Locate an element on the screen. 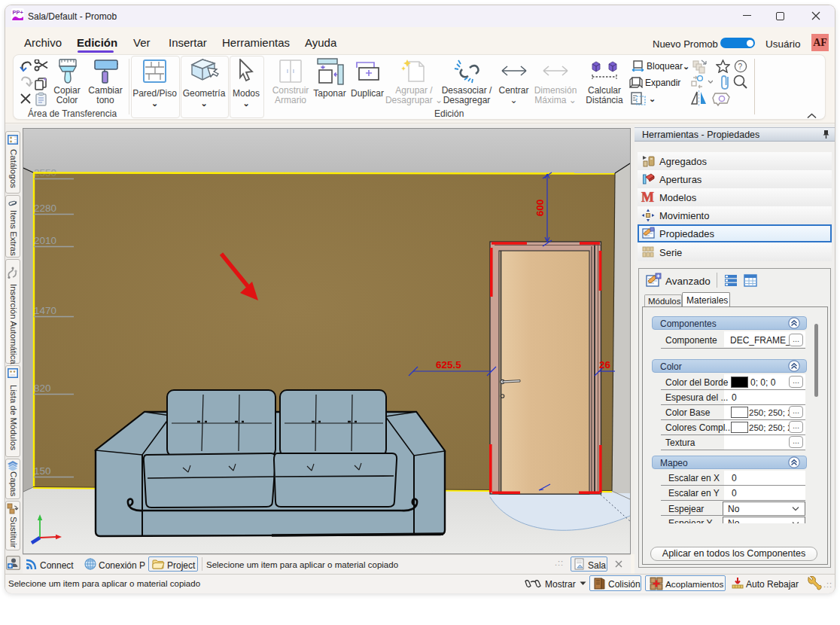  svg-text: 1470 is located at coordinates (45, 310).